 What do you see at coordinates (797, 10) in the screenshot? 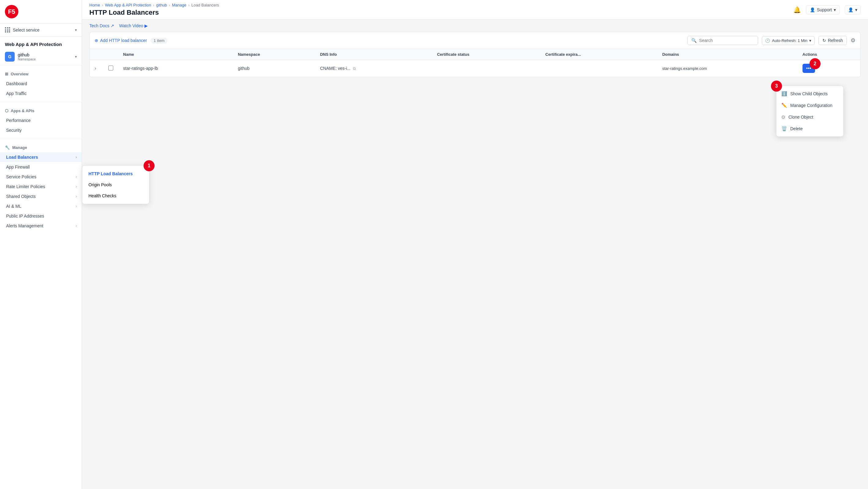
I see `notification-bell-button: 🔔` at bounding box center [797, 10].